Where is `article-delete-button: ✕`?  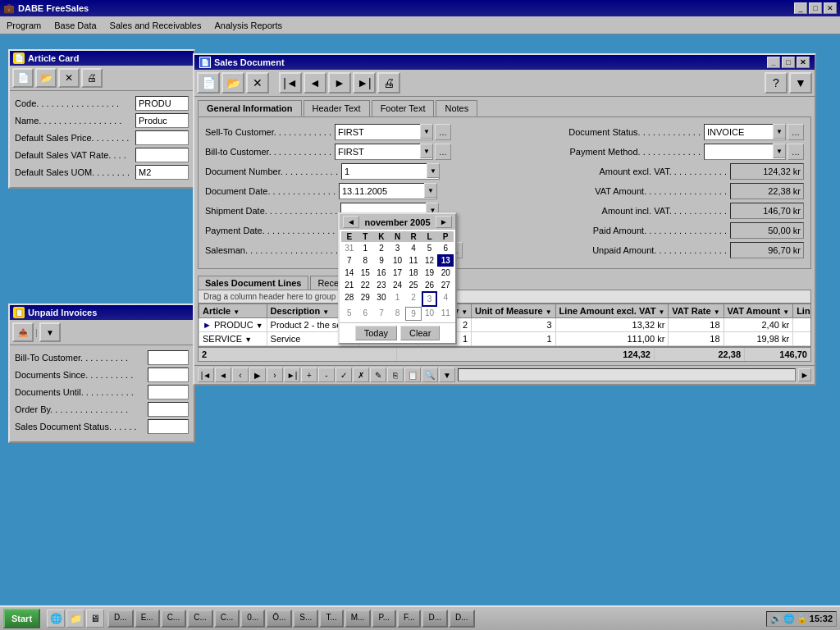 article-delete-button: ✕ is located at coordinates (69, 78).